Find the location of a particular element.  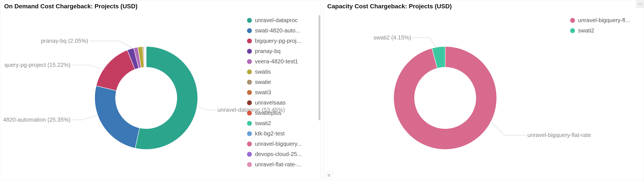

legend-label: swati-4820-auto... is located at coordinates (278, 30).